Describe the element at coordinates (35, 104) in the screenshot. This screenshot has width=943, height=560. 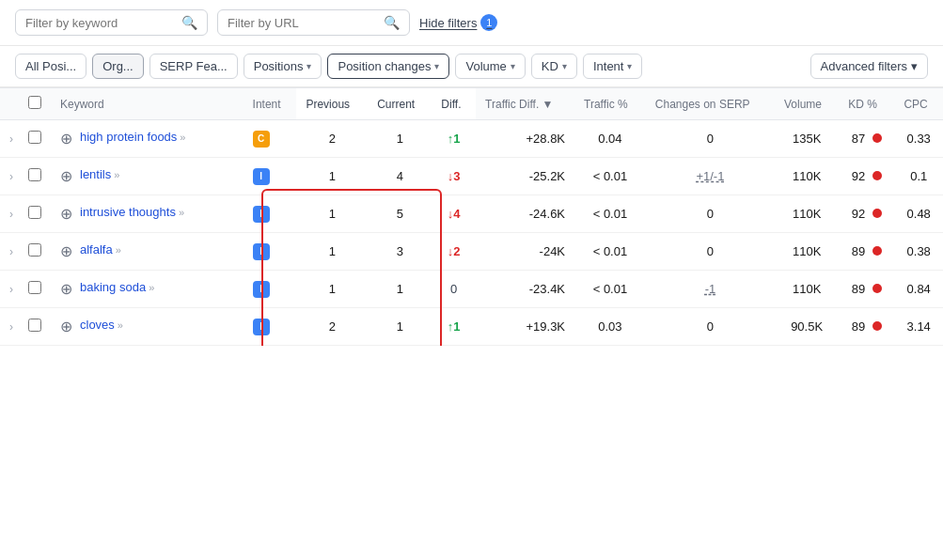
I see `th-checkbox` at that location.